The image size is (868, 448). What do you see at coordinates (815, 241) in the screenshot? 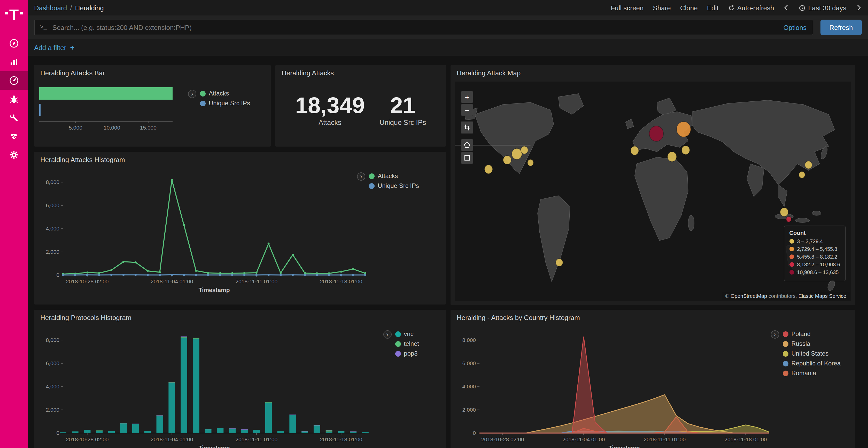
I see `map-legend-row: 3 – 2,729.4` at bounding box center [815, 241].